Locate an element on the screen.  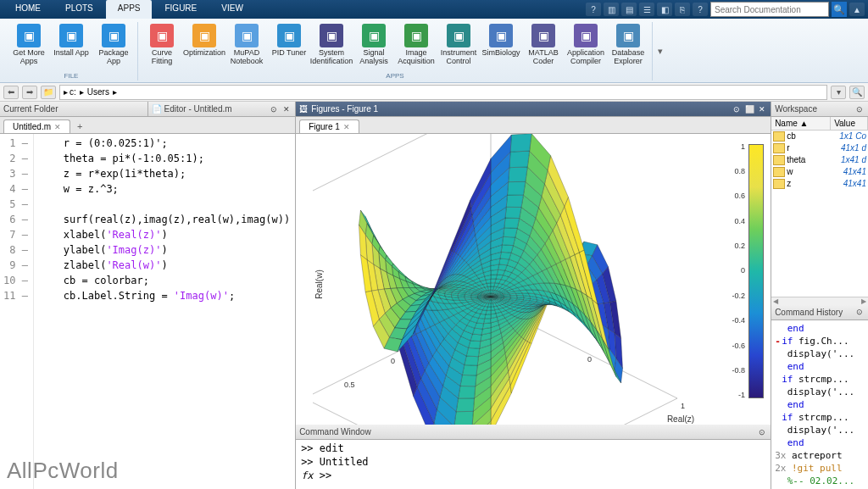
command-window-body: >> edit >> Untitledfx >> is located at coordinates (533, 464).